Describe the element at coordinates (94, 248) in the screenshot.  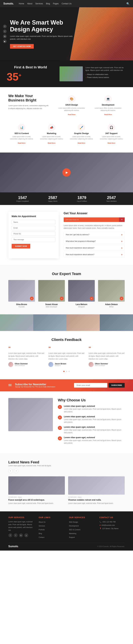
I see `faq-item-3: How much experience about salomoc? +` at that location.